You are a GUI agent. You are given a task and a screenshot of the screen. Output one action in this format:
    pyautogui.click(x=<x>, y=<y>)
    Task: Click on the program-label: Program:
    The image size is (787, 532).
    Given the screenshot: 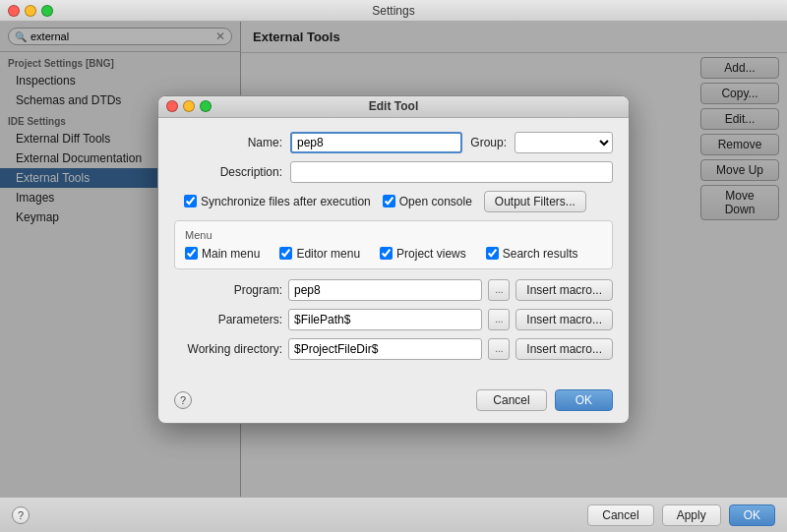 What is the action you would take?
    pyautogui.click(x=228, y=290)
    